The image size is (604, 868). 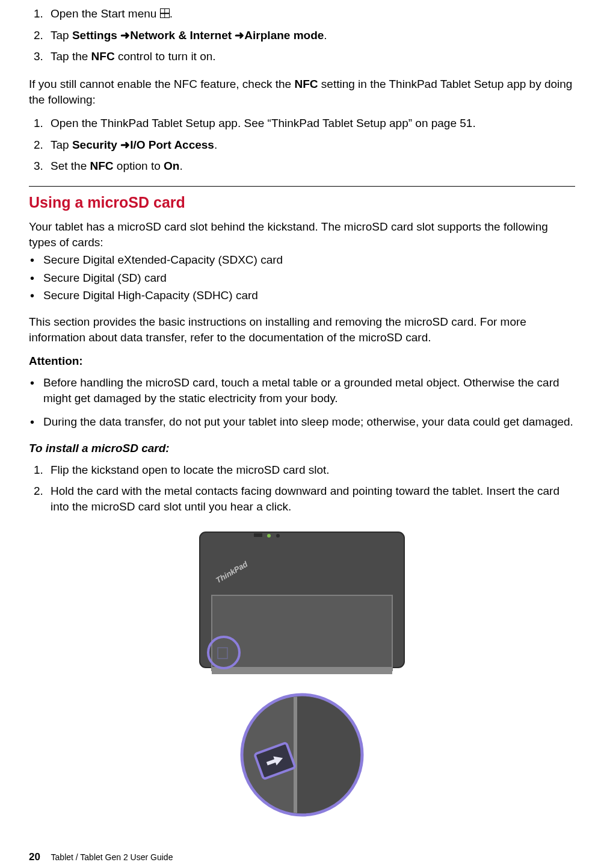 I want to click on step-tap-nfc: Tap the NFC control to turn it on., so click(x=310, y=57).